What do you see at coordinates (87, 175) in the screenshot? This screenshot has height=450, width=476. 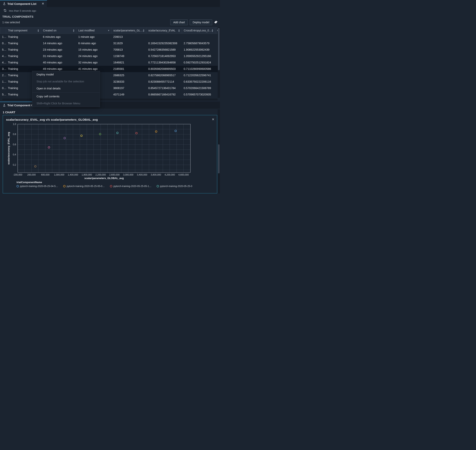 I see `svg-text: 1,800,000` at bounding box center [87, 175].